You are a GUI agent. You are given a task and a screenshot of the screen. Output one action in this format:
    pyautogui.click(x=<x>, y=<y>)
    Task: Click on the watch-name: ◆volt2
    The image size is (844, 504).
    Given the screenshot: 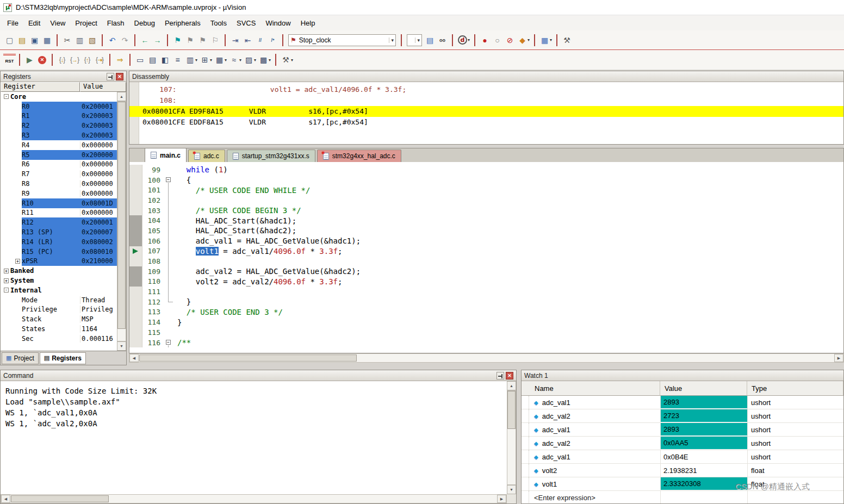 What is the action you would take?
    pyautogui.click(x=591, y=470)
    